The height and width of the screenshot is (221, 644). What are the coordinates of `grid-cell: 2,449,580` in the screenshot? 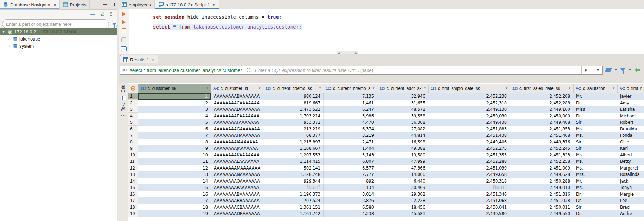 It's located at (469, 214).